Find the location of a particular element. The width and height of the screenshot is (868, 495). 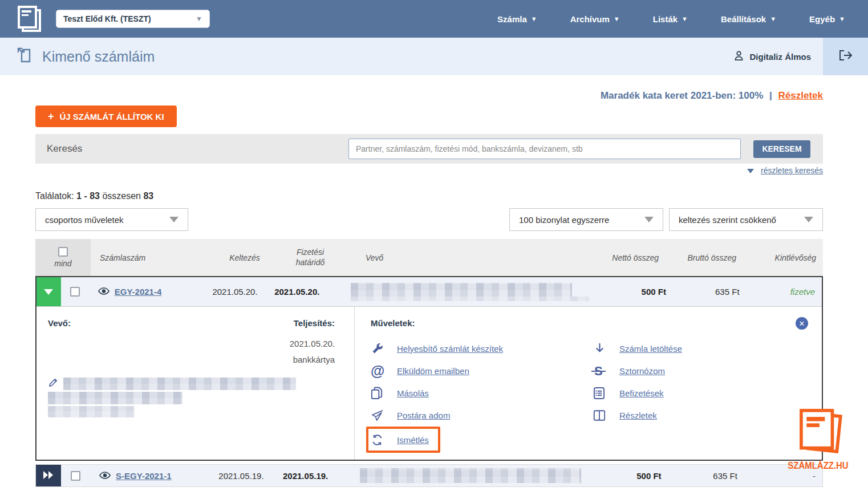

at-icon: @ is located at coordinates (384, 371).